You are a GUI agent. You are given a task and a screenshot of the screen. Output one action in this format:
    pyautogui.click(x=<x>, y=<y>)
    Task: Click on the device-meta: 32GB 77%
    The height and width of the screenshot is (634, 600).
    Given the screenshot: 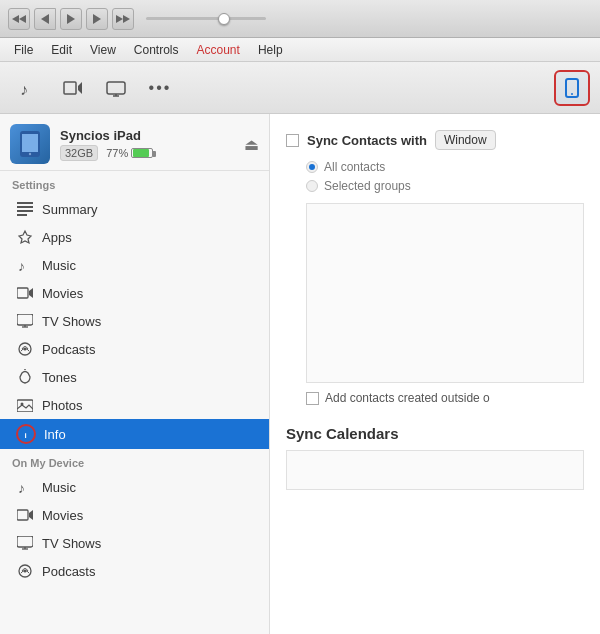 What is the action you would take?
    pyautogui.click(x=147, y=153)
    